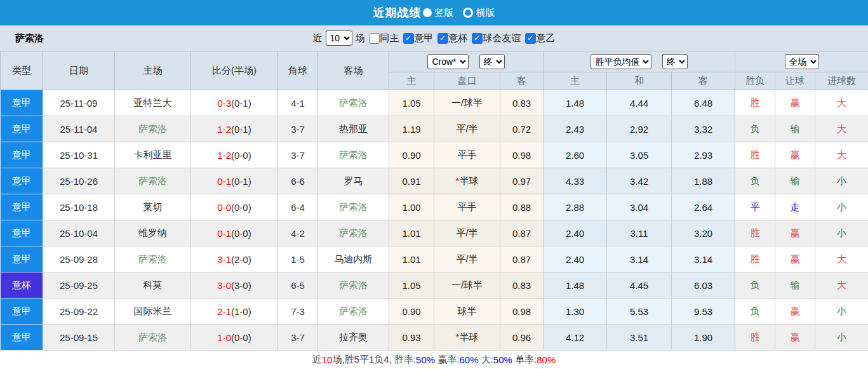 The image size is (868, 369). What do you see at coordinates (424, 38) in the screenshot?
I see `filter-label-serie-a: 意甲` at bounding box center [424, 38].